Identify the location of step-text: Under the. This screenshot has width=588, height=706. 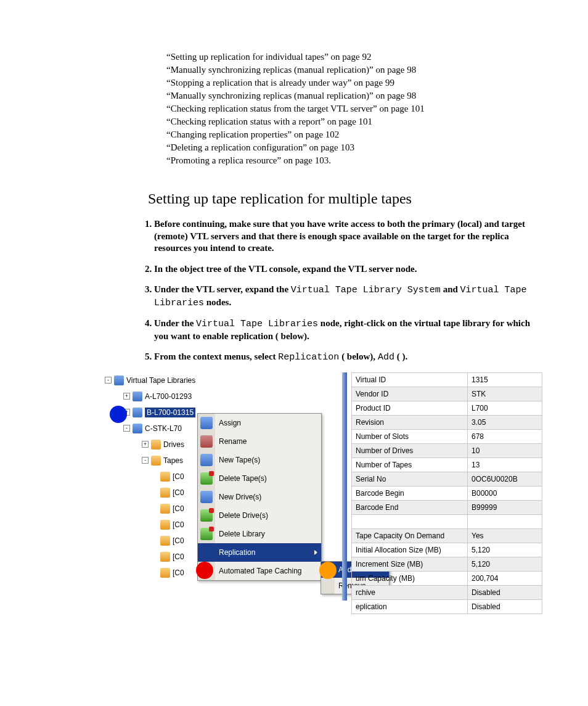
(175, 323).